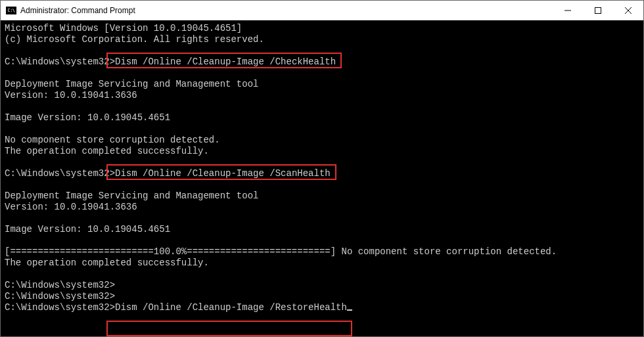  What do you see at coordinates (231, 307) in the screenshot?
I see `command-text: Dism /Online /Cleanup-Image /RestoreHeal…` at bounding box center [231, 307].